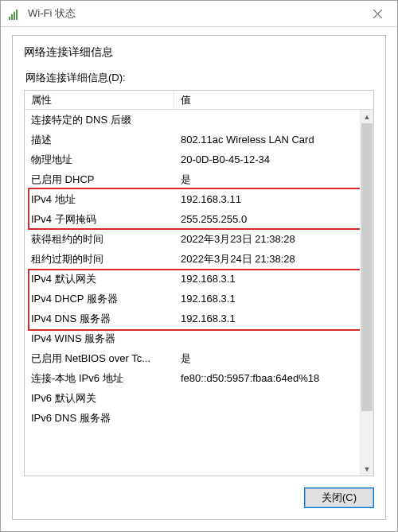  Describe the element at coordinates (100, 200) in the screenshot. I see `cell-property: IPv4 地址` at that location.